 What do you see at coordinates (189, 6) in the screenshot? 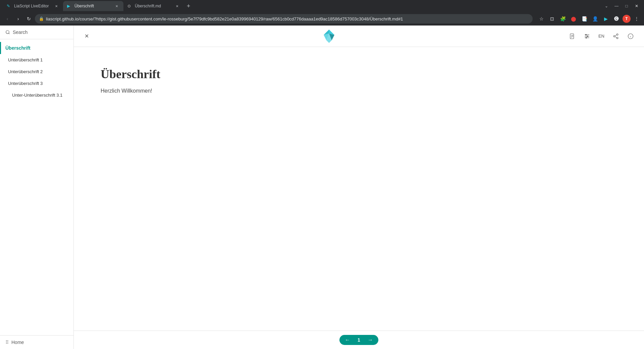
I see `new-tab-button: +` at bounding box center [189, 6].